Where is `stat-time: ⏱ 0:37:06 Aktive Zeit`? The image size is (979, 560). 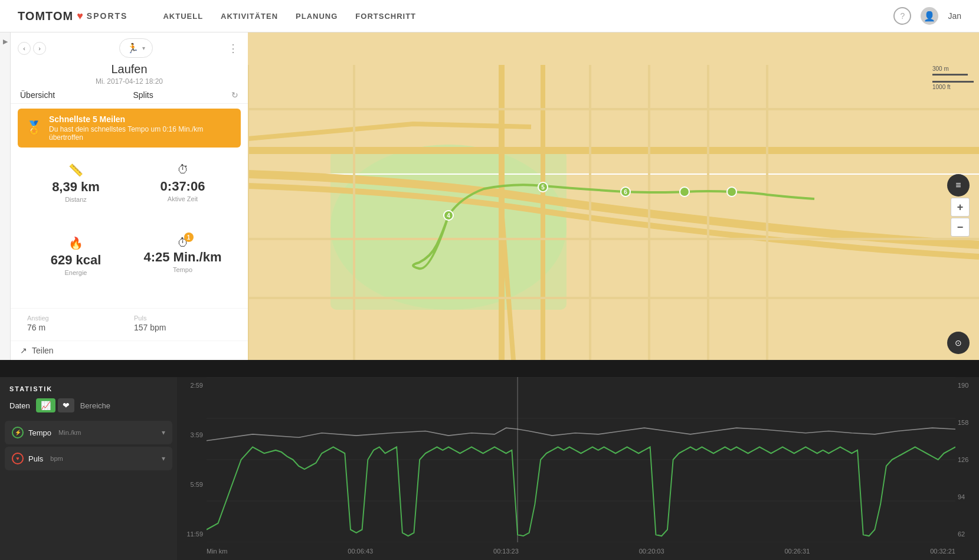 stat-time: ⏱ 0:37:06 Aktive Zeit is located at coordinates (183, 194).